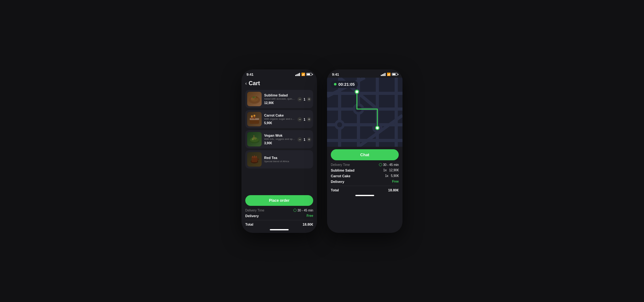  Describe the element at coordinates (280, 143) in the screenshot. I see `item-price-wok: 3,90€` at that location.